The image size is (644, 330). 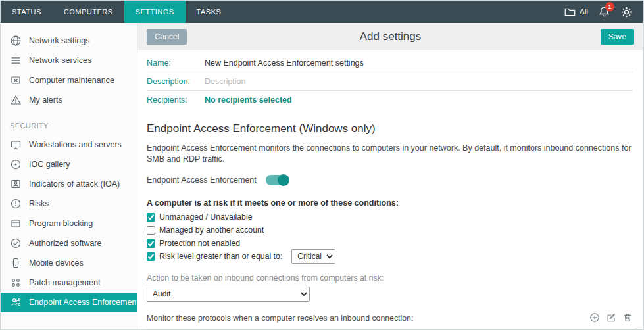 I want to click on action-label: Action to be taken on inbound connection…, so click(x=389, y=278).